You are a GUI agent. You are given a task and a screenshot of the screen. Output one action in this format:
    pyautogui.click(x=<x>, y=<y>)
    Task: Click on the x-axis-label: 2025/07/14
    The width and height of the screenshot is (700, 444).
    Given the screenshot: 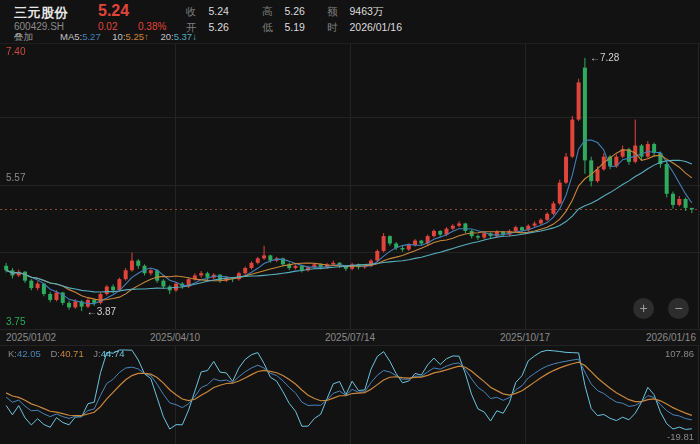 What is the action you would take?
    pyautogui.click(x=350, y=338)
    